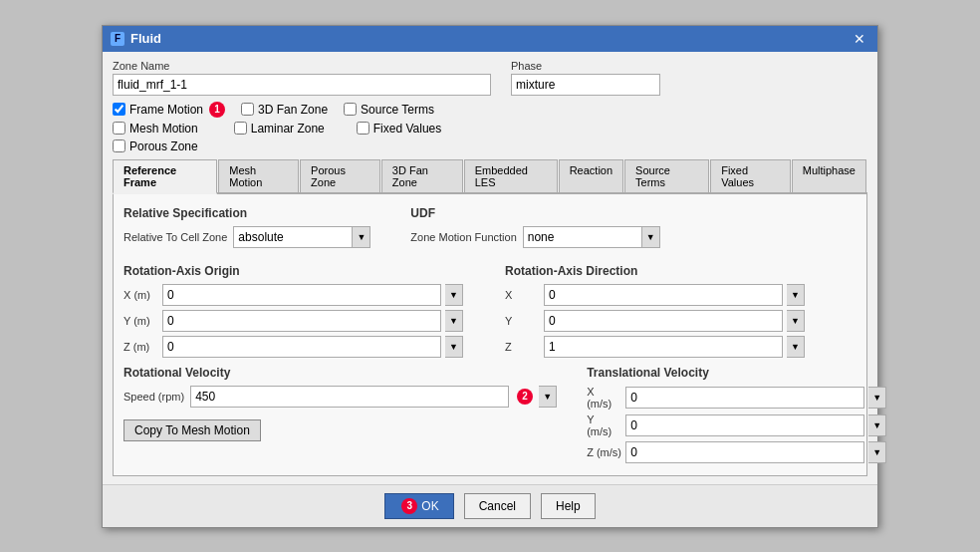 The height and width of the screenshot is (552, 980). Describe the element at coordinates (350, 397) in the screenshot. I see `speed-input` at that location.